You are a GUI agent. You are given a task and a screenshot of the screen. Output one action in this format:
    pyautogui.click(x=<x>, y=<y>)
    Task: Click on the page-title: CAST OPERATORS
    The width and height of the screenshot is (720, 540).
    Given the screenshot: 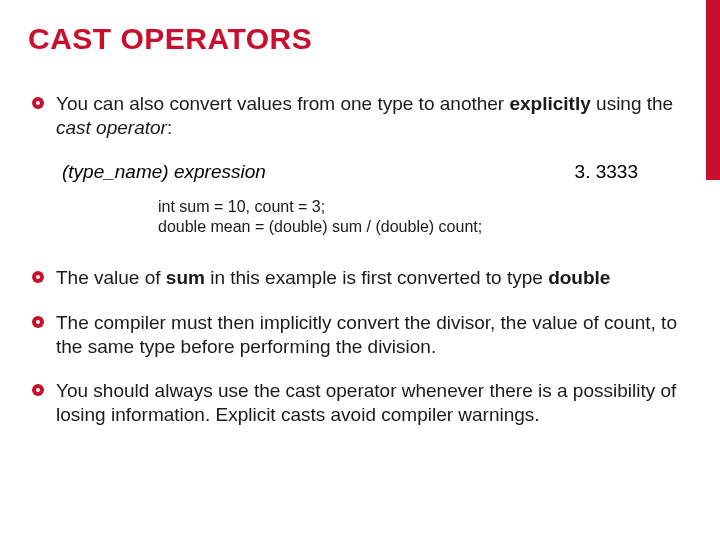 What is the action you would take?
    pyautogui.click(x=353, y=39)
    